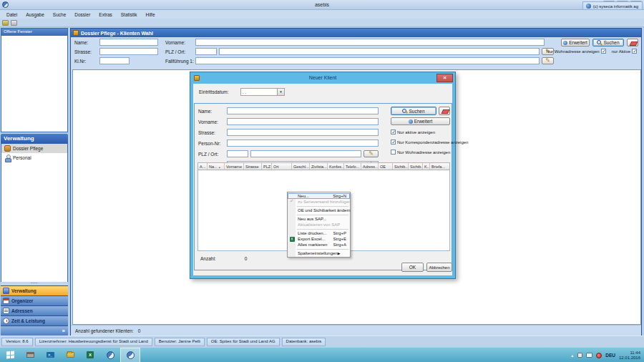 This screenshot has height=362, width=644. What do you see at coordinates (429, 142) in the screenshot?
I see `filter-checkbox: Nur Korrespondenzadresse anzeigen` at bounding box center [429, 142].